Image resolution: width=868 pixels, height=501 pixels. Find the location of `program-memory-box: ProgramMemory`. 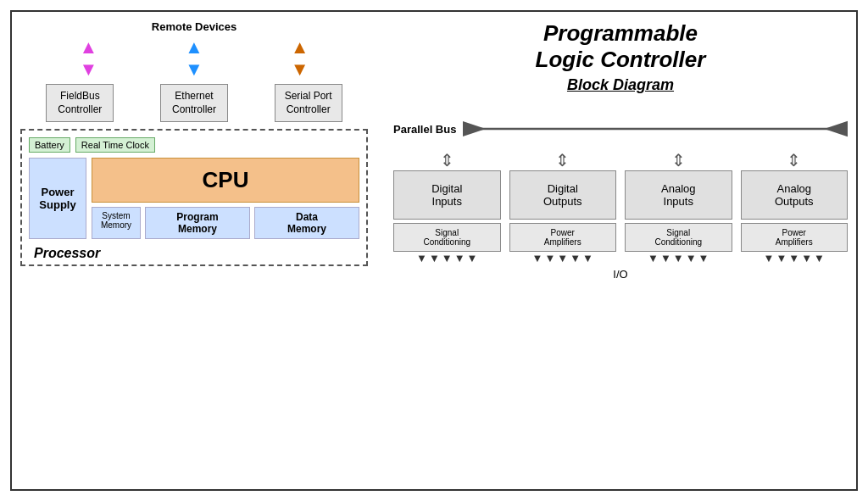

program-memory-box: ProgramMemory is located at coordinates (198, 223).